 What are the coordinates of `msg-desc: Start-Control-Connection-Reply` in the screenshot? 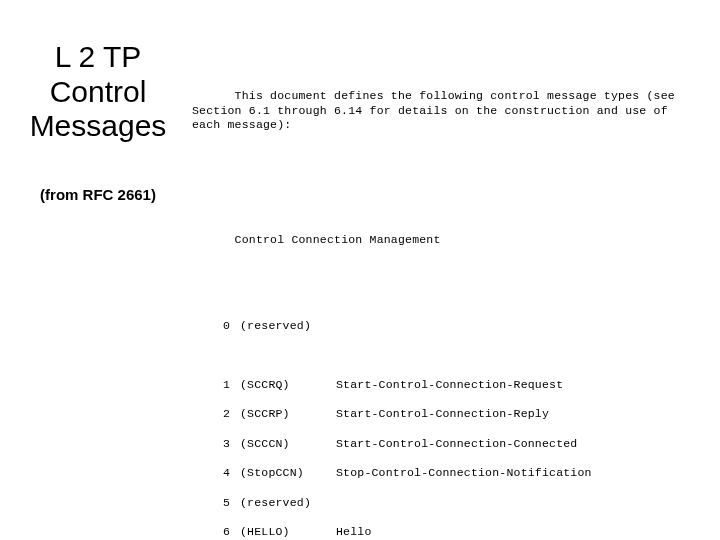 It's located at (440, 414).